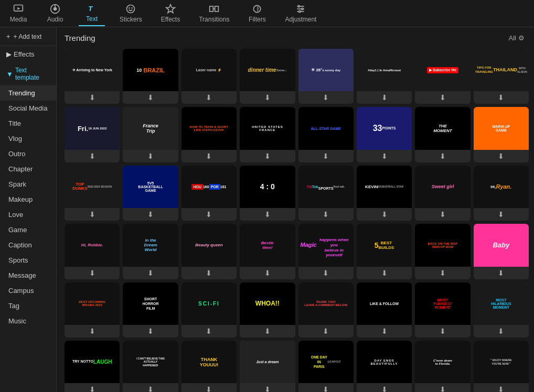  I want to click on sidebar-social-media: Social Media, so click(28, 108).